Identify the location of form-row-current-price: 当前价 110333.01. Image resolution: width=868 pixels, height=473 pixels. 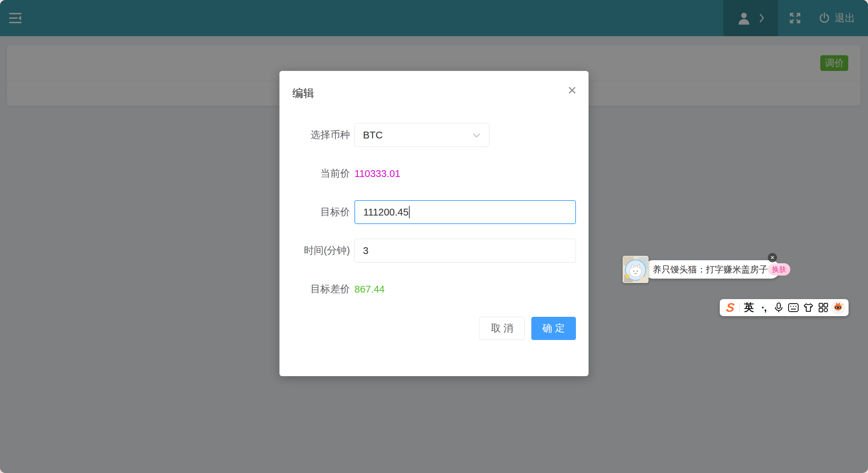
(434, 174).